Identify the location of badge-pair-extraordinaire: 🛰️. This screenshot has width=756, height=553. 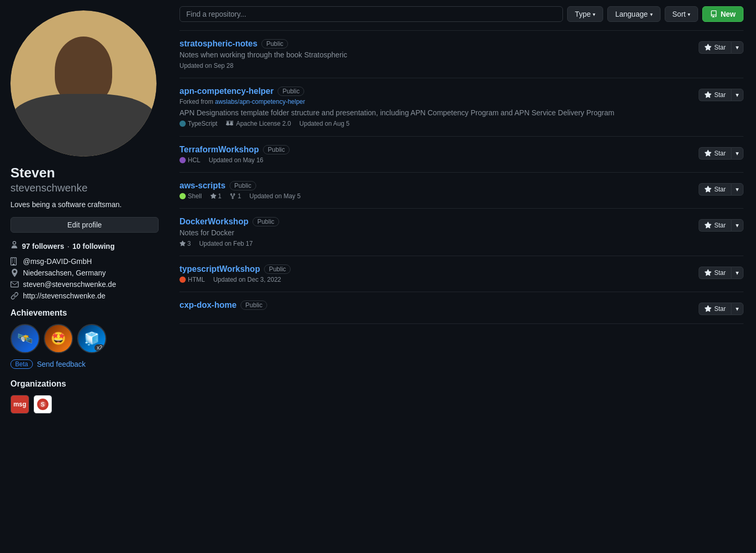
(25, 339).